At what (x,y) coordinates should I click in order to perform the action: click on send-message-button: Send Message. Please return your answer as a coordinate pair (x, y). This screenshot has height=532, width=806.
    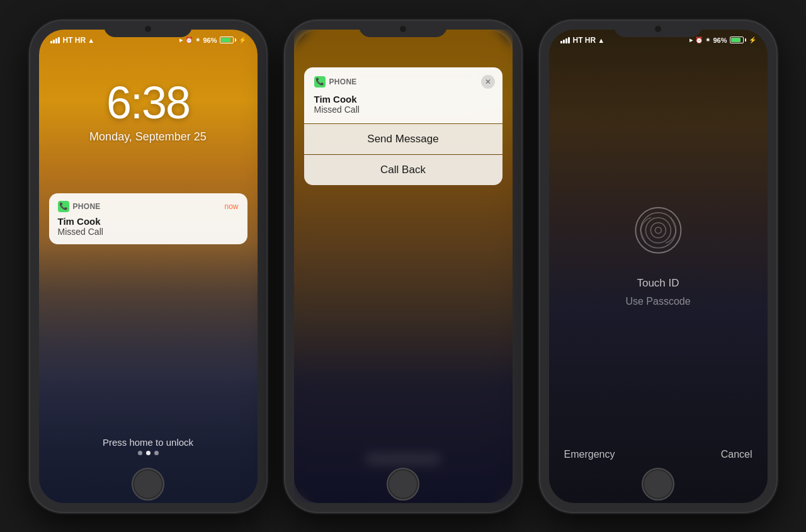
    Looking at the image, I should click on (403, 139).